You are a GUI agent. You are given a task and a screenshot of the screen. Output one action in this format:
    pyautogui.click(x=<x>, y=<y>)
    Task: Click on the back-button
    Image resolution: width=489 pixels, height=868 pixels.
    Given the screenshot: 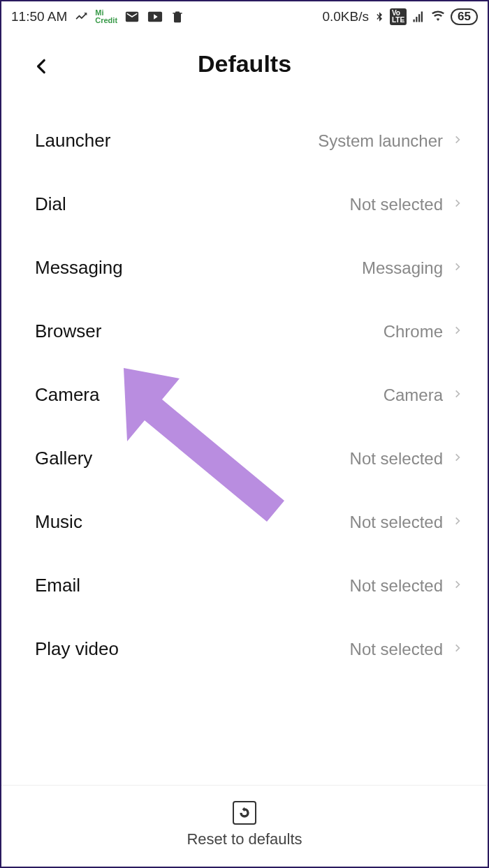 What is the action you would take?
    pyautogui.click(x=42, y=68)
    